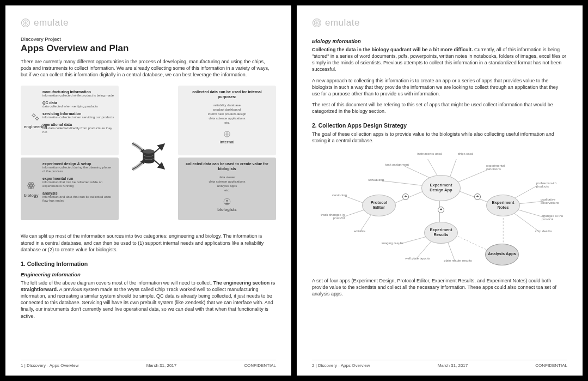 This screenshot has width=588, height=381. What do you see at coordinates (503, 205) in the screenshot?
I see `node-experiment-notes: Experiment Notes` at bounding box center [503, 205].